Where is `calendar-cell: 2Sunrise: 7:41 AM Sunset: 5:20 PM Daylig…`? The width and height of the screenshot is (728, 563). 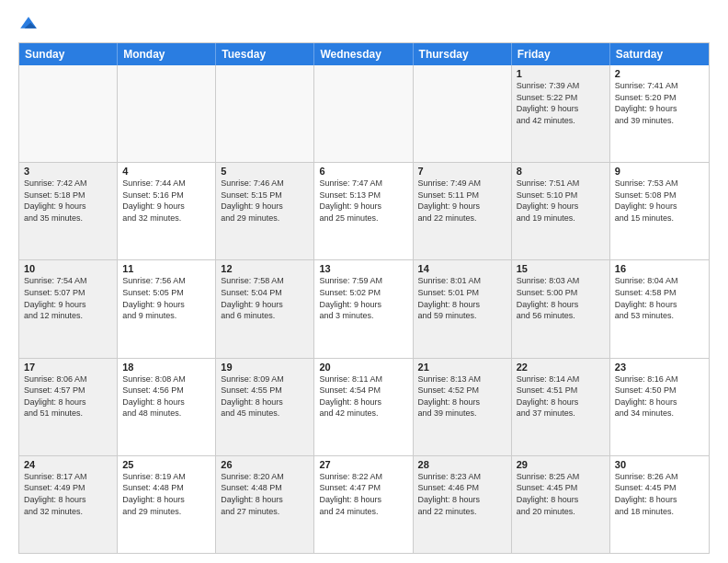
calendar-cell: 2Sunrise: 7:41 AM Sunset: 5:20 PM Daylig… is located at coordinates (660, 114).